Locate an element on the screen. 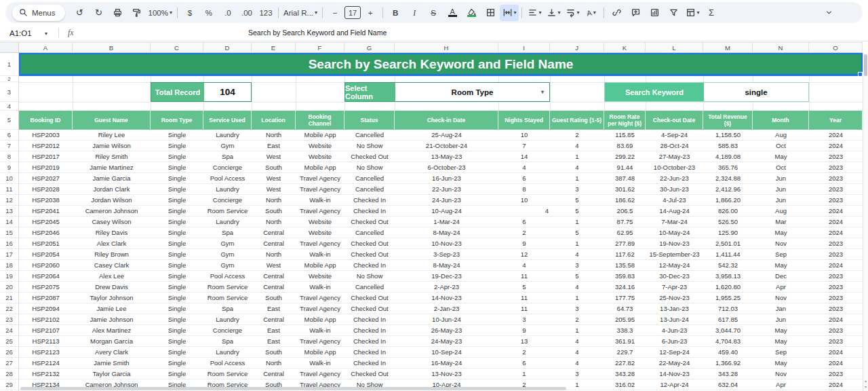  cell: 117.62 is located at coordinates (625, 255).